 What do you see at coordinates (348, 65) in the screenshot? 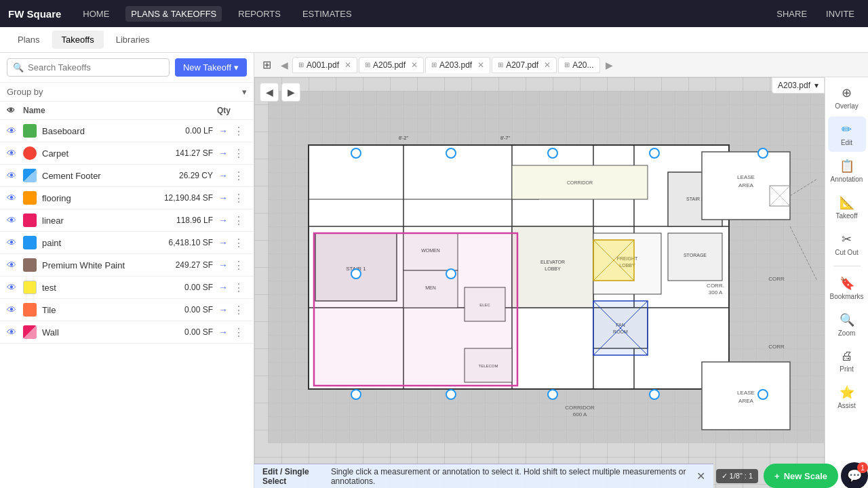
I see `tab-close-0: ✕` at bounding box center [348, 65].